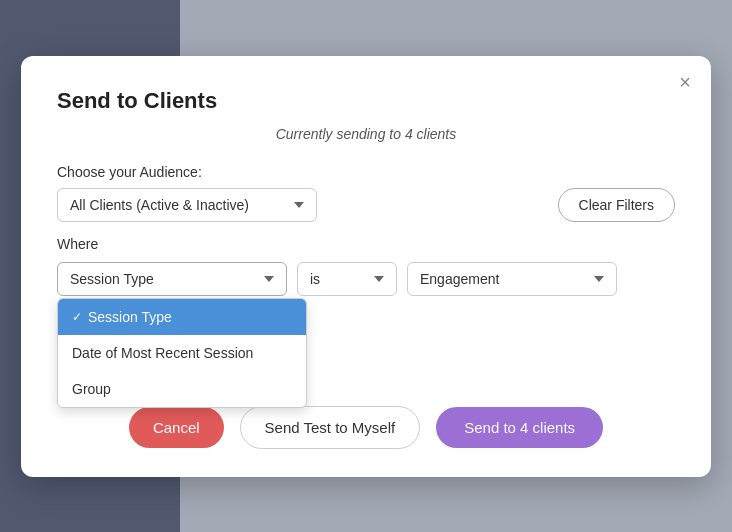 This screenshot has width=732, height=532. Describe the element at coordinates (182, 389) in the screenshot. I see `dropdown-item-group: Group` at that location.